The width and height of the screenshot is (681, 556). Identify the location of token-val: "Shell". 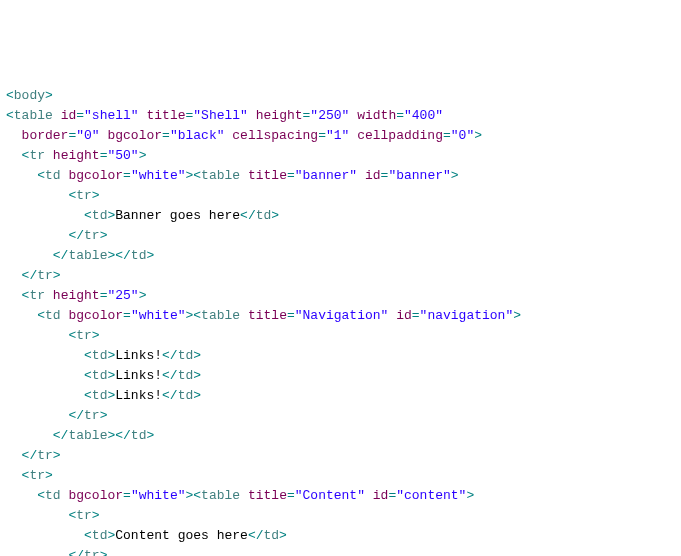
(220, 116).